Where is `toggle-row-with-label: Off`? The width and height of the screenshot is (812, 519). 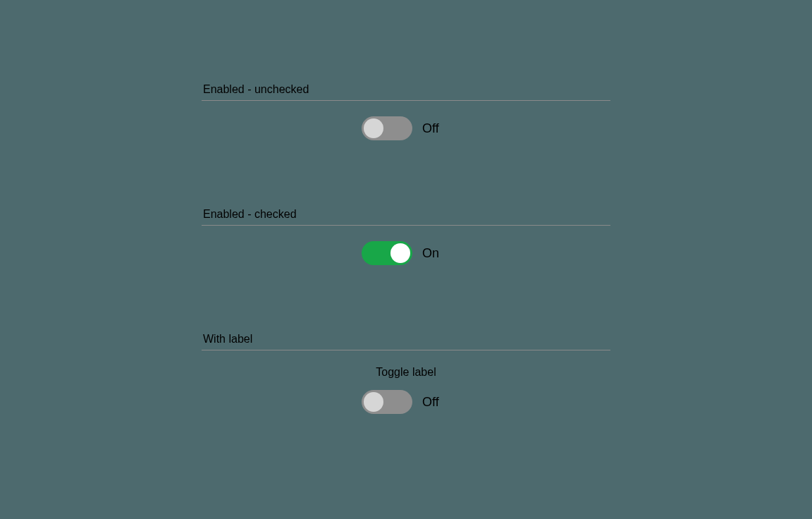 toggle-row-with-label: Off is located at coordinates (406, 402).